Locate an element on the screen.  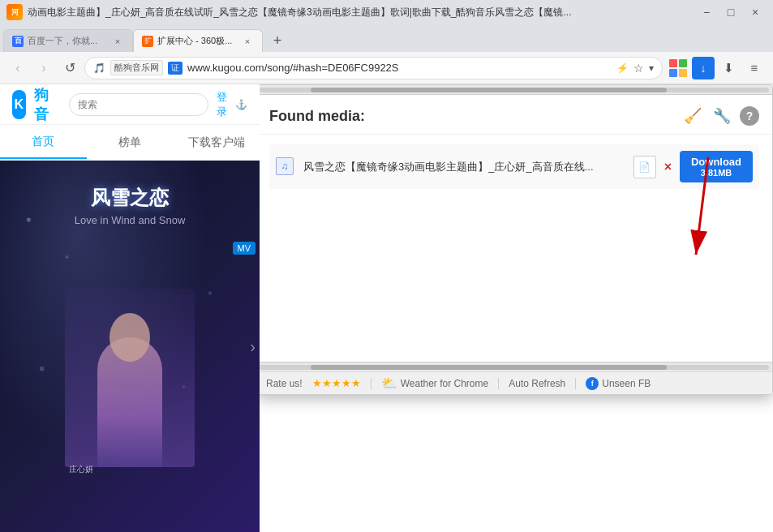
broom-icon: 🧹 is located at coordinates (693, 116).